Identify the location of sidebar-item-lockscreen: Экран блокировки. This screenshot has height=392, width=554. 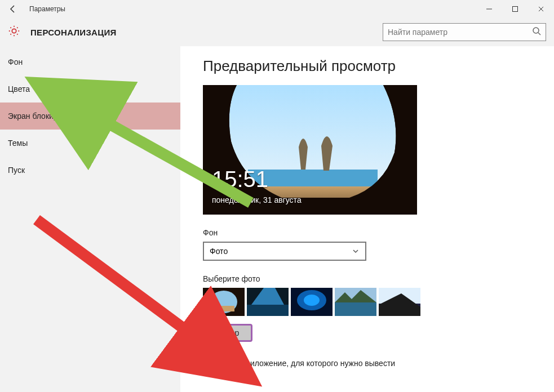
(90, 116).